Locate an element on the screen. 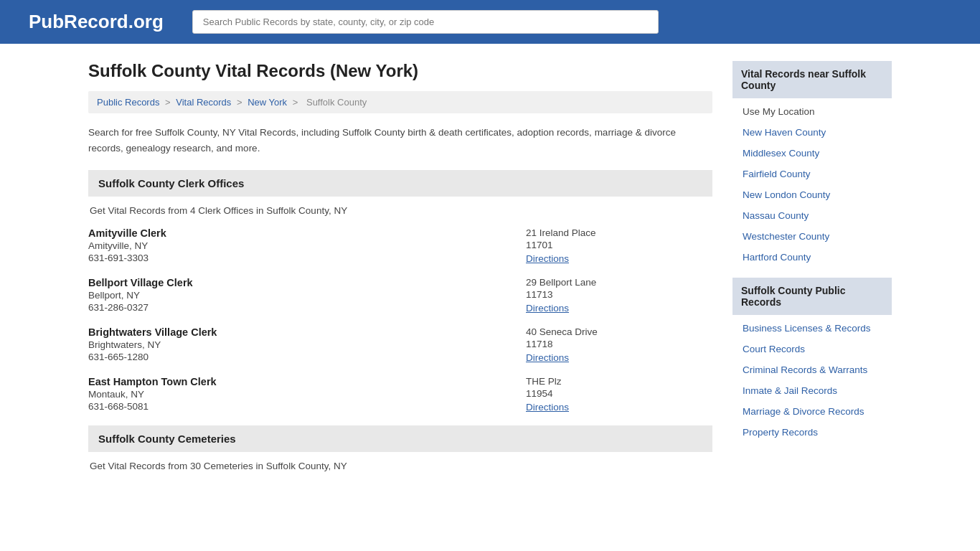 The width and height of the screenshot is (980, 551). sidebar-vital-item-7: Hartford County is located at coordinates (812, 257).